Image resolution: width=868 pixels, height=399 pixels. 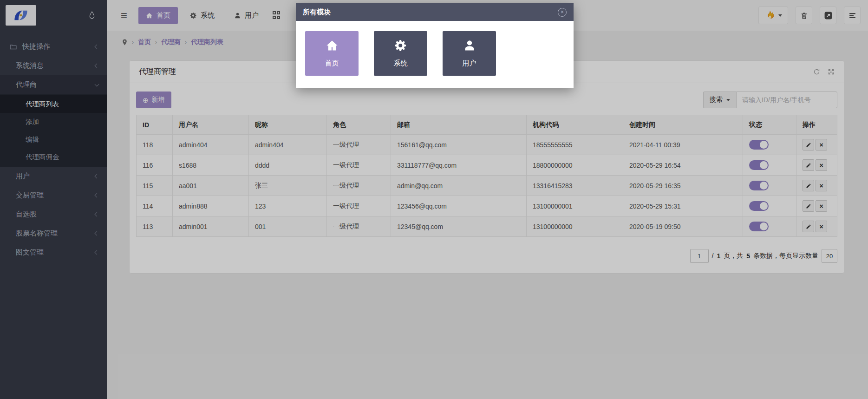 What do you see at coordinates (435, 46) in the screenshot?
I see `all-modules-modal: 所有模块 首页 系统 用户` at bounding box center [435, 46].